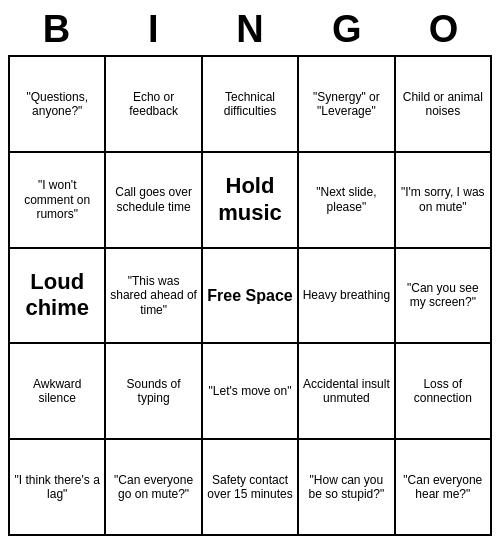 The height and width of the screenshot is (544, 500). Describe the element at coordinates (346, 30) in the screenshot. I see `bingo-letter: G` at that location.